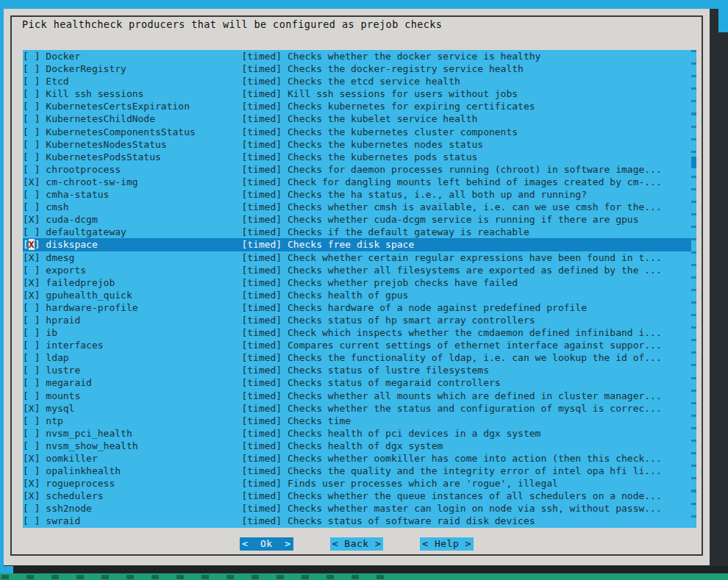 The width and height of the screenshot is (728, 580). Describe the element at coordinates (357, 409) in the screenshot. I see `list-item: [X] mysql[timed] Checks whether the stat…` at that location.